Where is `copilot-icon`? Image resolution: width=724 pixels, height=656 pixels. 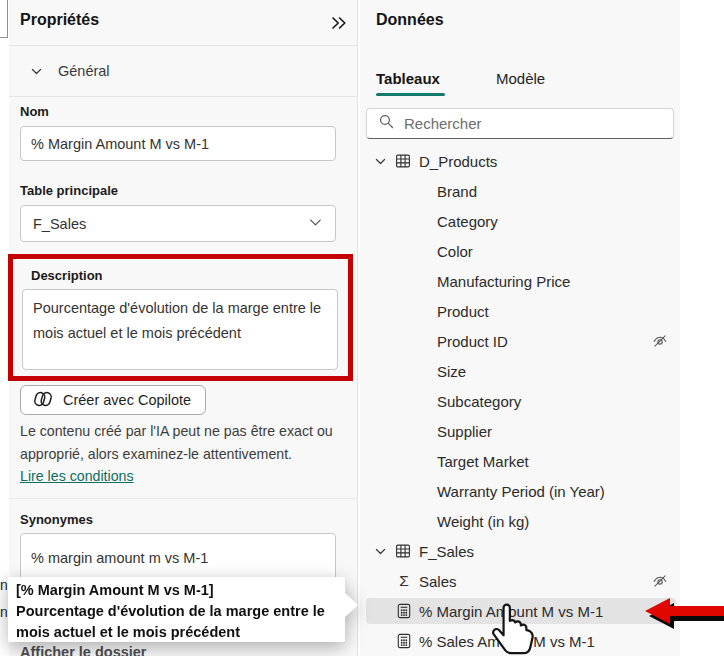 copilot-icon is located at coordinates (43, 400).